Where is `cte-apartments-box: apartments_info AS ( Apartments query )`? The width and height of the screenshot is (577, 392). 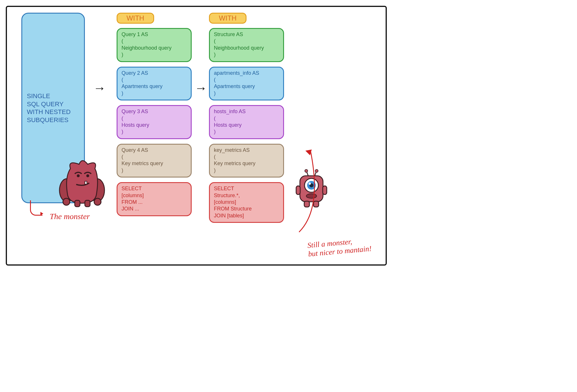 cte-apartments-box: apartments_info AS ( Apartments query ) is located at coordinates (247, 84).